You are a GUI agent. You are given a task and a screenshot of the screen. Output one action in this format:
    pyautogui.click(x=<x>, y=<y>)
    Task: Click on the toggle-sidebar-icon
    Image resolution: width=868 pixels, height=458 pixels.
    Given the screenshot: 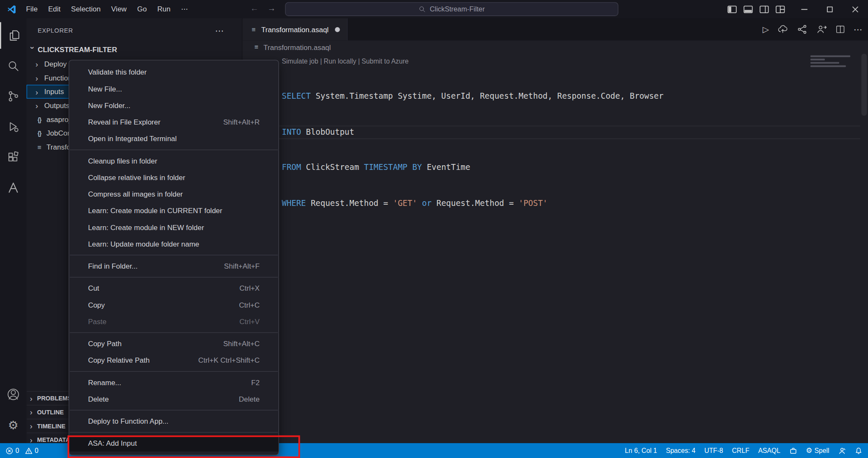 What is the action you would take?
    pyautogui.click(x=732, y=9)
    